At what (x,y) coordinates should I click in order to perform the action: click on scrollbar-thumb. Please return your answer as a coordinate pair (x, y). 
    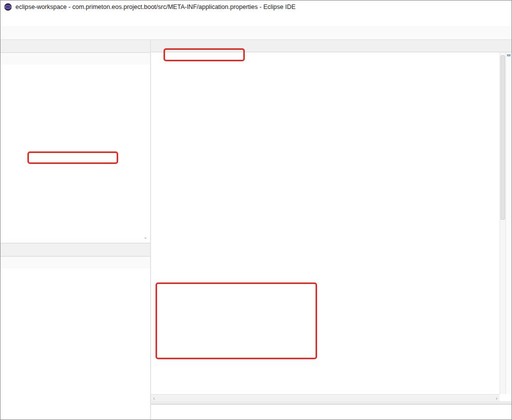
    Looking at the image, I should click on (503, 138).